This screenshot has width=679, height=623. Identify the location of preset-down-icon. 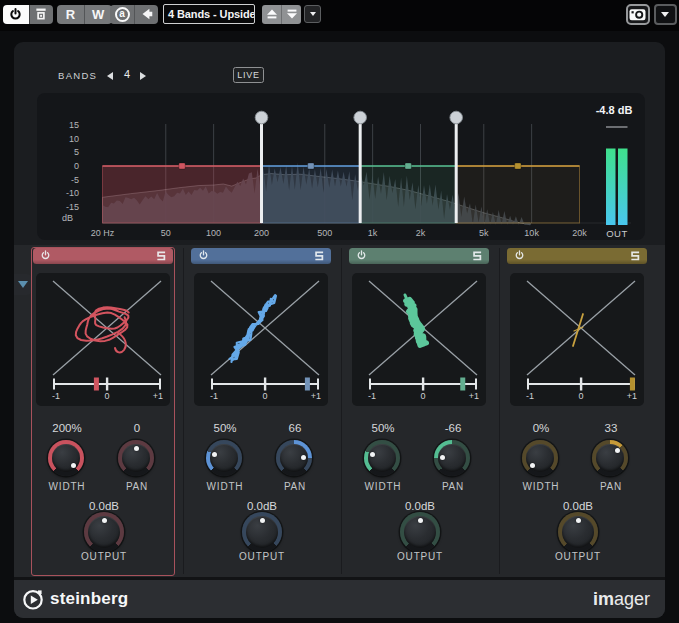
(292, 14).